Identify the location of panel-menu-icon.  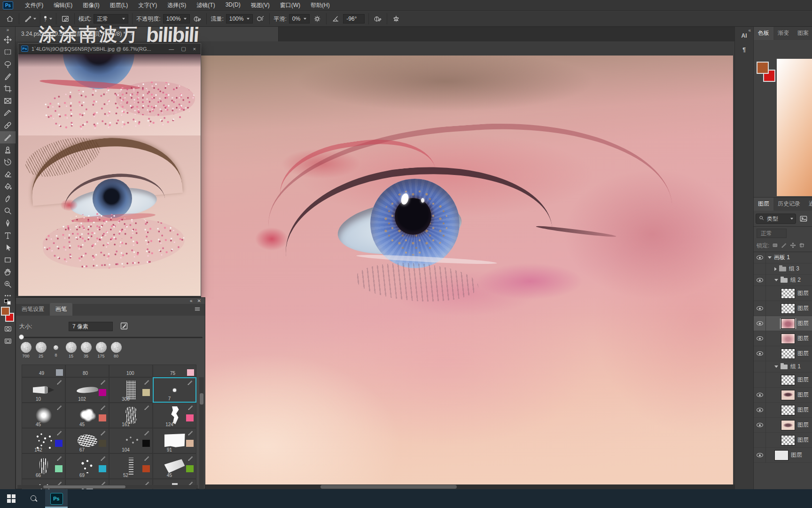
(197, 310).